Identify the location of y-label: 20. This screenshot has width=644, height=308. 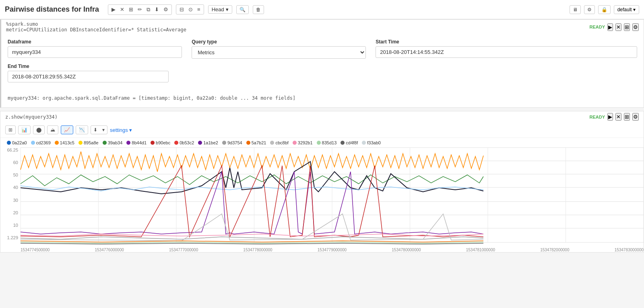
(16, 213).